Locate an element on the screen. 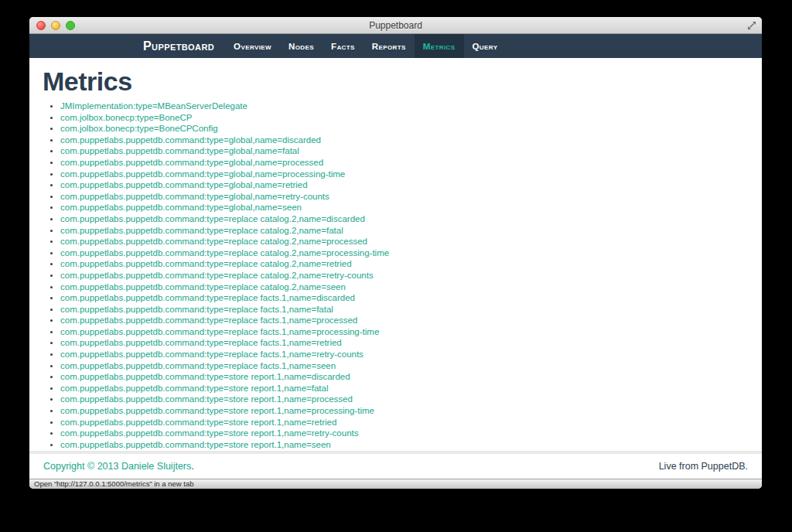 The image size is (792, 532). status-text: Open “http://127.0.0.1:5000/metrics” in … is located at coordinates (114, 484).